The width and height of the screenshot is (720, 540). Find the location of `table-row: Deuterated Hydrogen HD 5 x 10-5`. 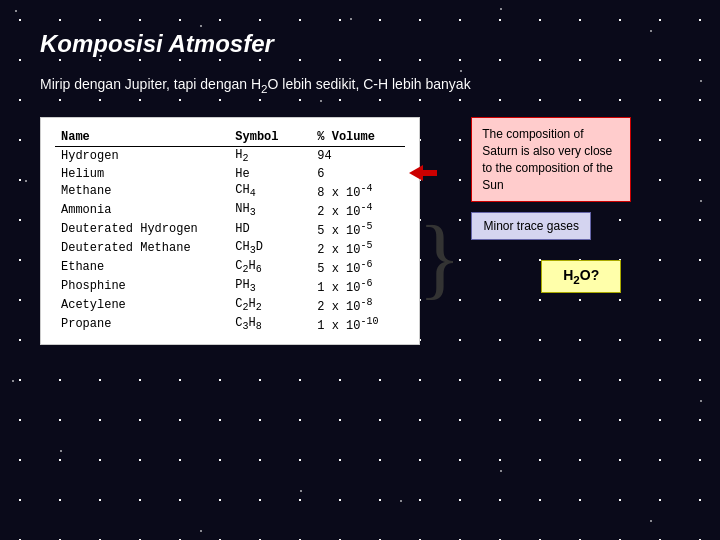

table-row: Deuterated Hydrogen HD 5 x 10-5 is located at coordinates (230, 230).